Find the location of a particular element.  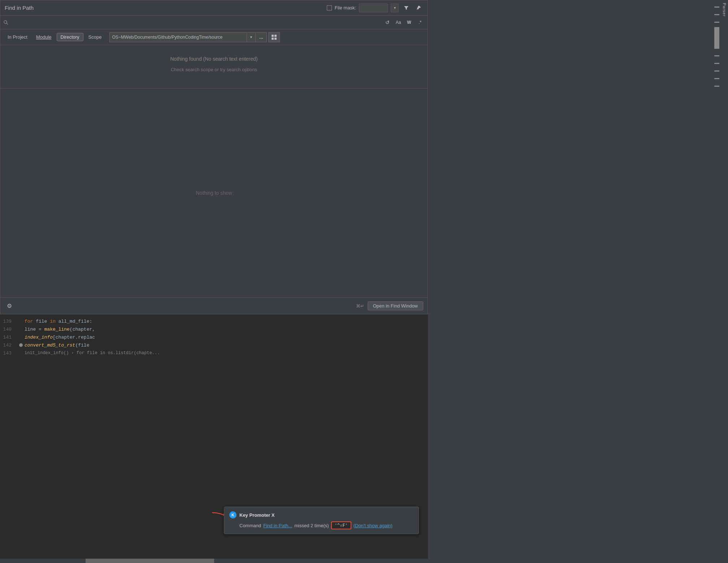

scroll-thumb is located at coordinates (717, 38).